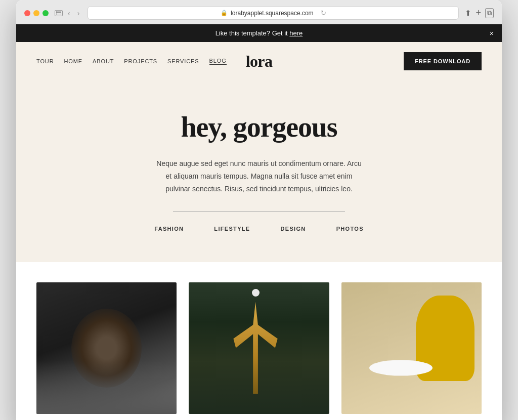 The width and height of the screenshot is (518, 420). Describe the element at coordinates (443, 61) in the screenshot. I see `free-download-button: Free download` at that location.